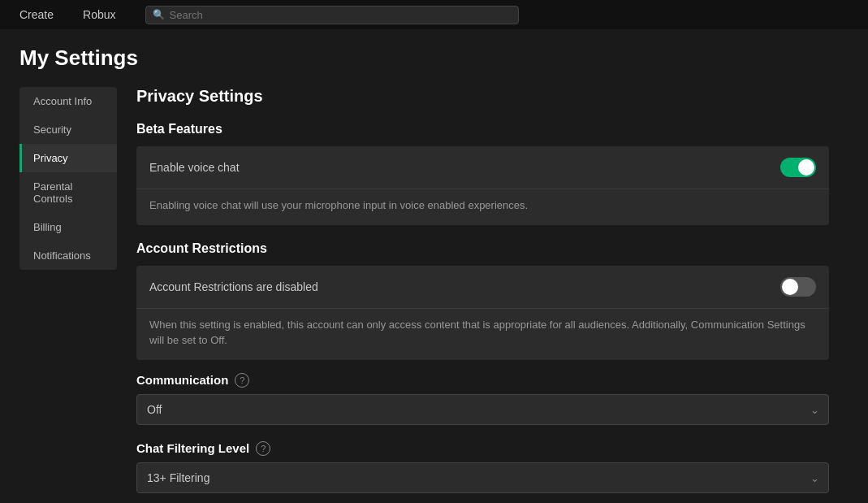  Describe the element at coordinates (482, 185) in the screenshot. I see `beta-features-card: Enable voice chat Enabling voice chat wi…` at that location.